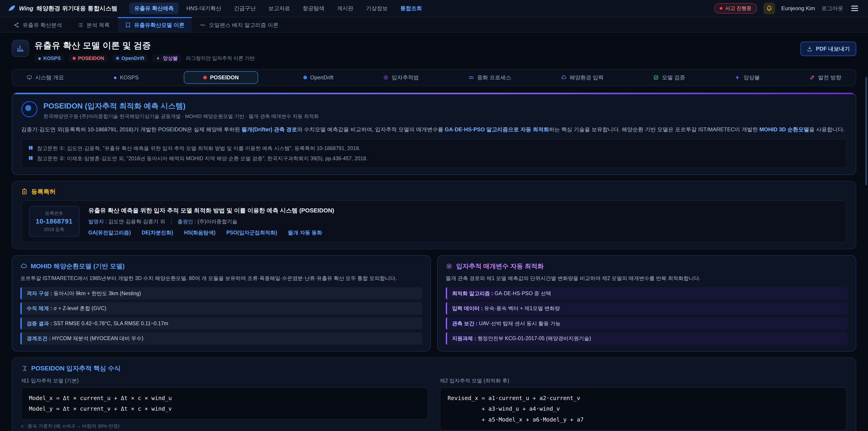  What do you see at coordinates (828, 49) in the screenshot?
I see `pdf-export-button: PDF 내보내기` at bounding box center [828, 49].